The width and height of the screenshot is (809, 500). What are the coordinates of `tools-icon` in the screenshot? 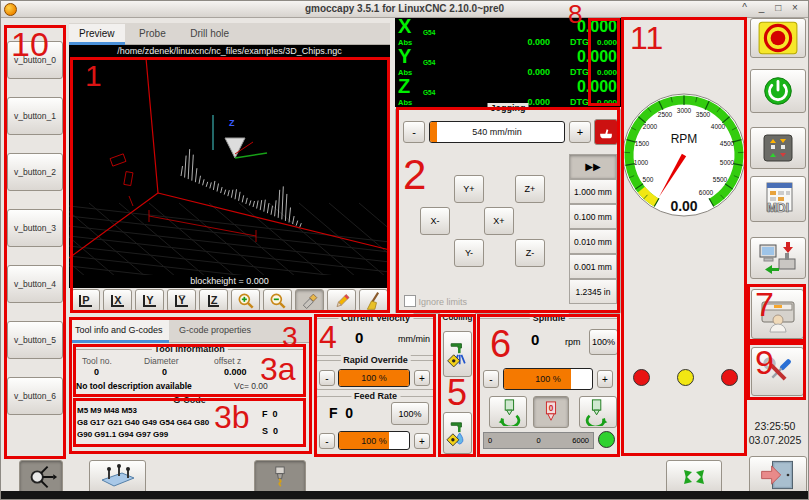 It's located at (778, 372).